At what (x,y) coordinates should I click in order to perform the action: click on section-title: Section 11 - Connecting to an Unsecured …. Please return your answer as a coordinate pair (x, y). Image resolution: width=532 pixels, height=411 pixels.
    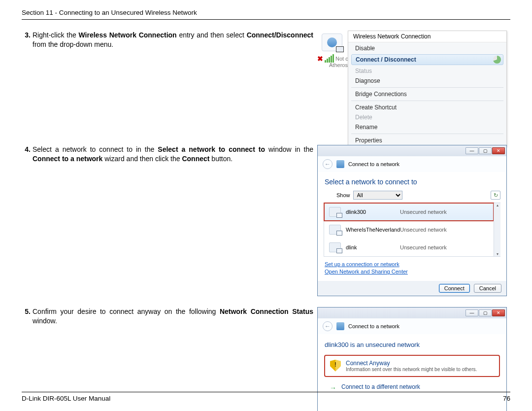
    Looking at the image, I should click on (109, 13).